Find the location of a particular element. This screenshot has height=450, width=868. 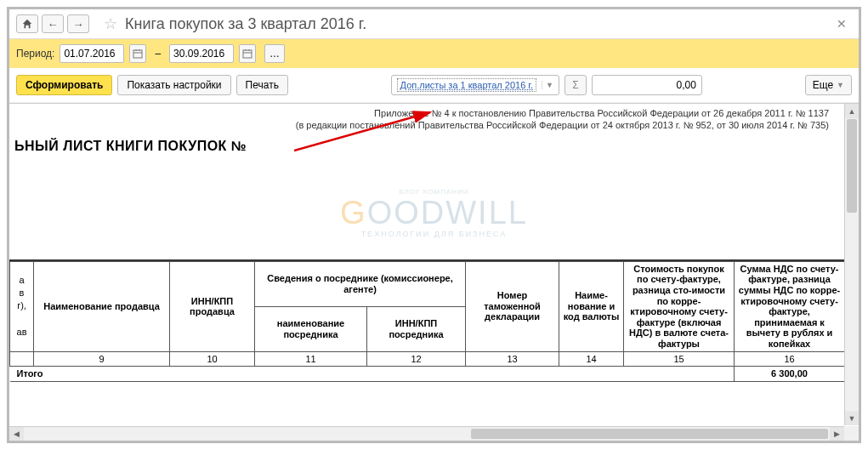

colnum-14: 14 is located at coordinates (592, 359).